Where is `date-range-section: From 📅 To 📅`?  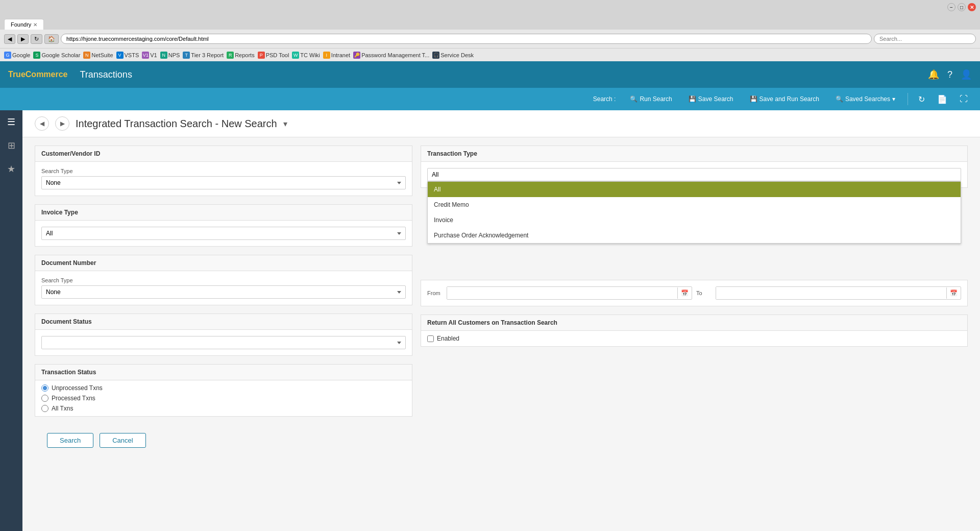
date-range-section: From 📅 To 📅 is located at coordinates (694, 293).